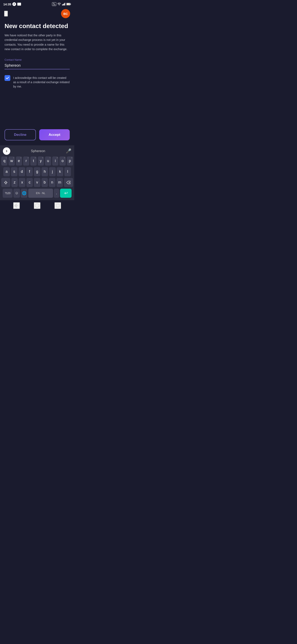 This screenshot has width=297, height=644. I want to click on acknowledgement-label: I acknowledge this contact will be creat…, so click(41, 82).